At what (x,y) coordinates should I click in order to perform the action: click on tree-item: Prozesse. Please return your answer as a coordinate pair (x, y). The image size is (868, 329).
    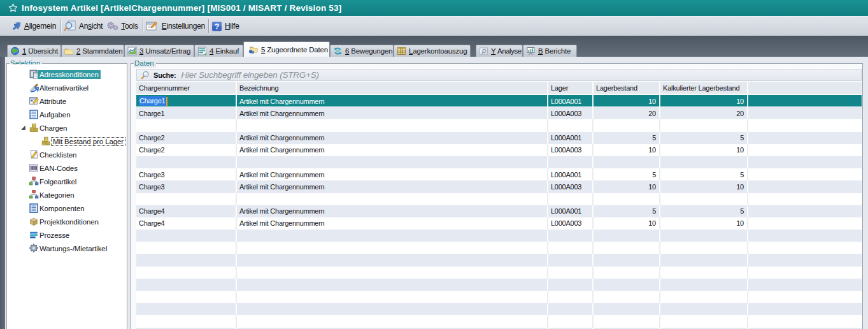
    Looking at the image, I should click on (67, 235).